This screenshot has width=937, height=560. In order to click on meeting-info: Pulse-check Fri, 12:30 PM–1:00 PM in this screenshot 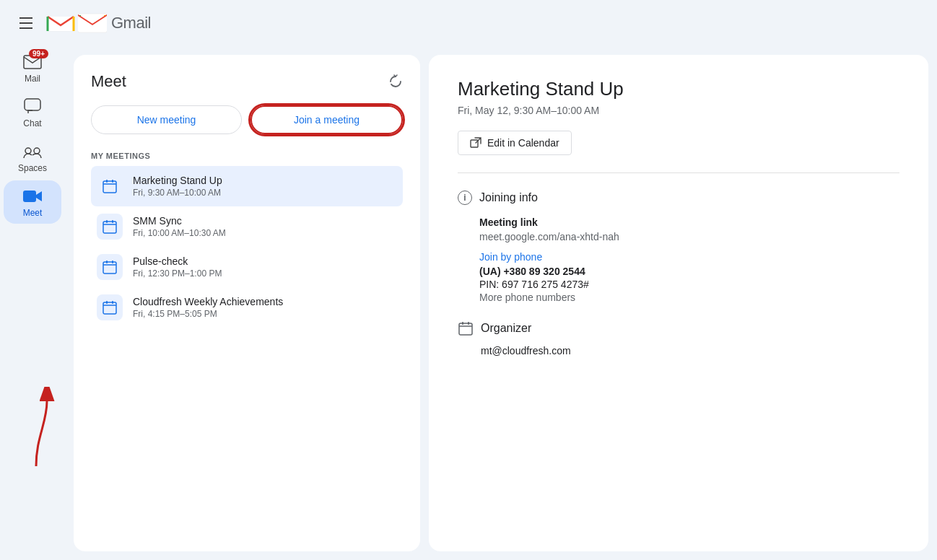, I will do `click(265, 267)`.